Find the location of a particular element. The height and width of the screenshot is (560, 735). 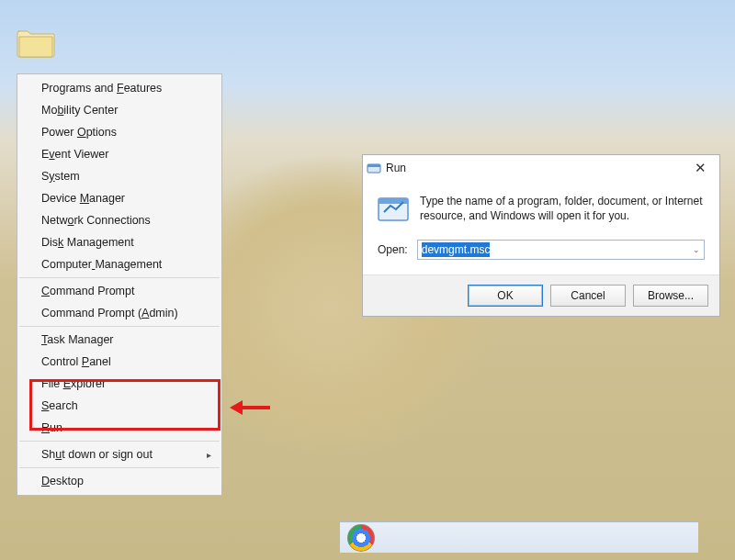

run-dialog: Run ✕ Type the name of a program, folder… is located at coordinates (541, 235).